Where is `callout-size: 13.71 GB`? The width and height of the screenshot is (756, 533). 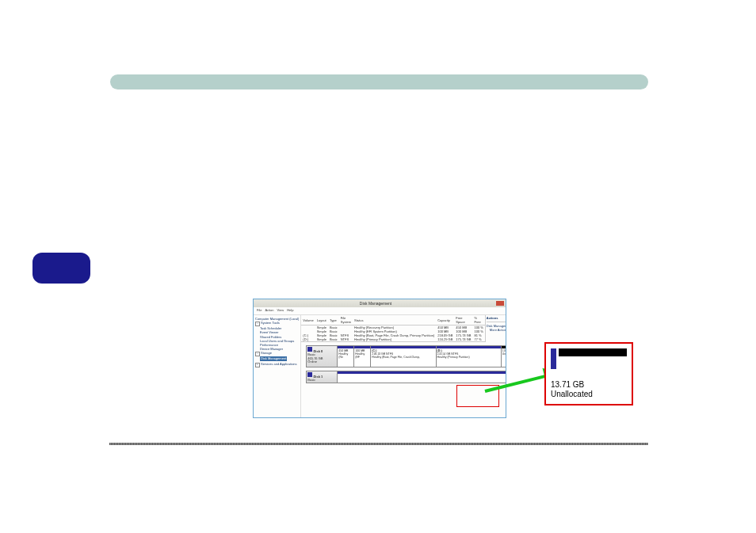 callout-size: 13.71 GB is located at coordinates (567, 385).